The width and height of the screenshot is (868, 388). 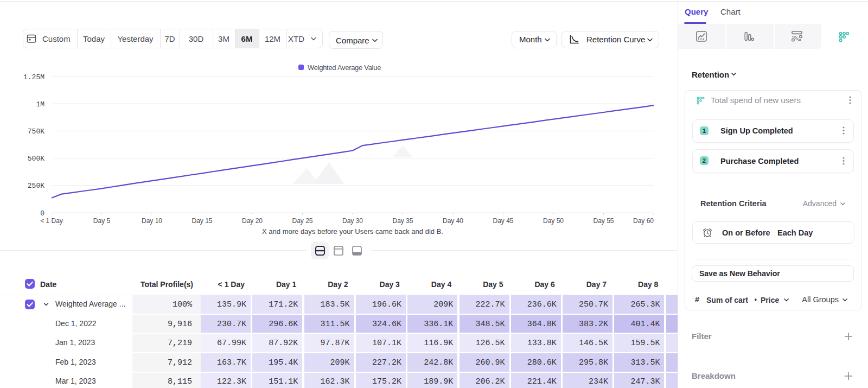 What do you see at coordinates (503, 221) in the screenshot?
I see `svg-text: Day 45` at bounding box center [503, 221].